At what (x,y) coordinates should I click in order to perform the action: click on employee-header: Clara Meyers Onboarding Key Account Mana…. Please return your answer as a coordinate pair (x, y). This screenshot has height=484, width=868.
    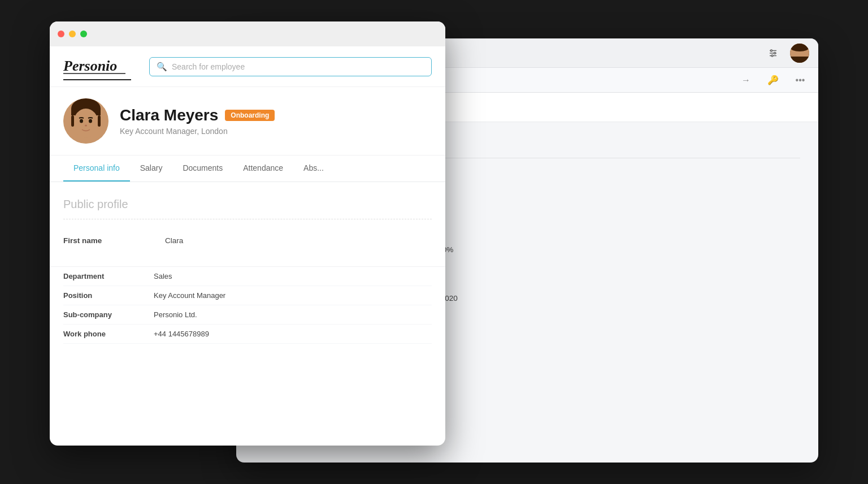
    Looking at the image, I should click on (248, 121).